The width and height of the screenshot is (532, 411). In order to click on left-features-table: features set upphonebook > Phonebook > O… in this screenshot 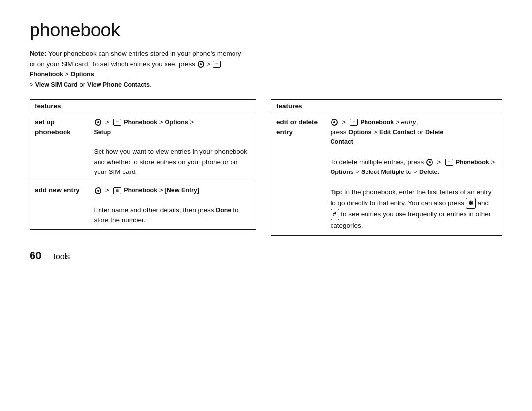, I will do `click(143, 165)`.